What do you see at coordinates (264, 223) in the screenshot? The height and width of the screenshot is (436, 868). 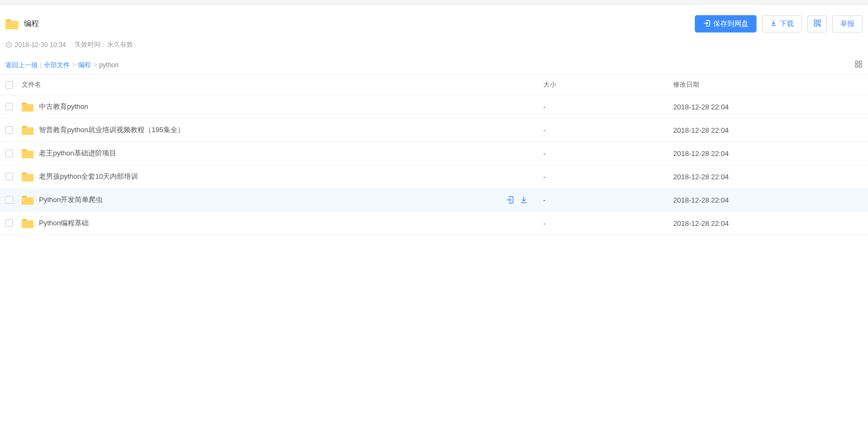 I see `col-name: Python编程基础` at bounding box center [264, 223].